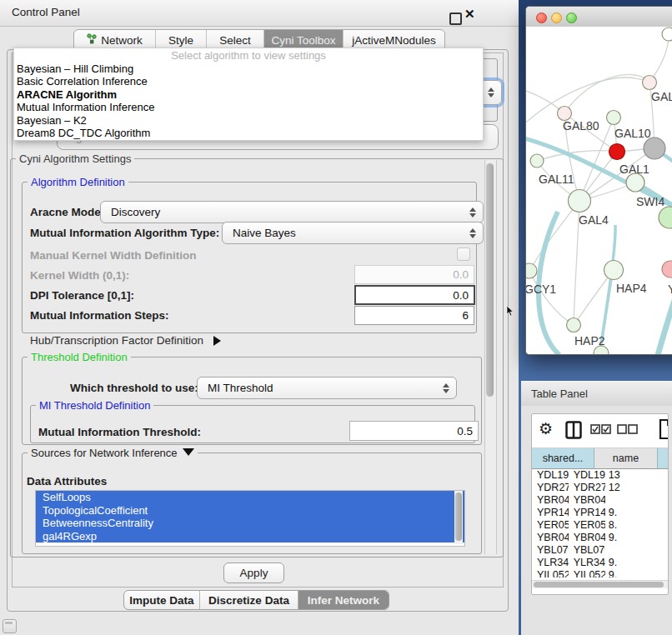  I want to click on new-column-icon, so click(664, 429).